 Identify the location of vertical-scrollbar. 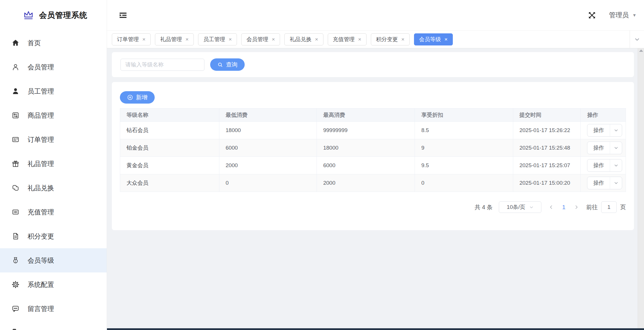
(641, 189).